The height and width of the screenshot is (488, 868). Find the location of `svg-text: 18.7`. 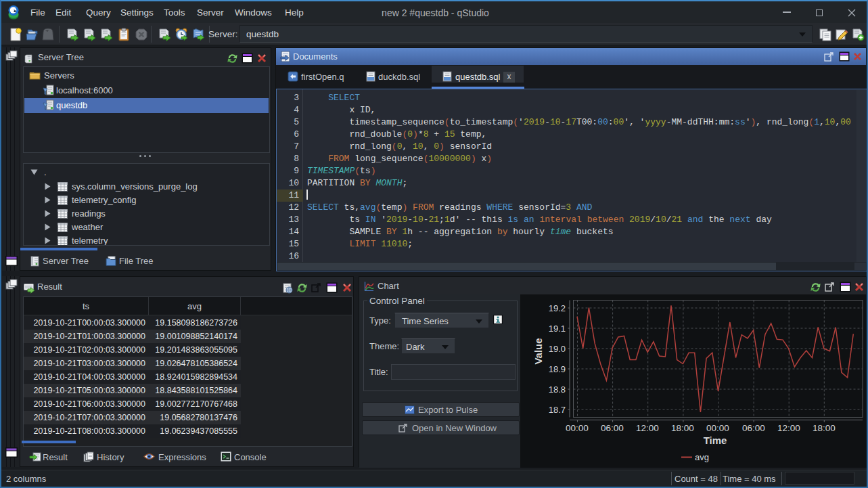

svg-text: 18.7 is located at coordinates (557, 410).